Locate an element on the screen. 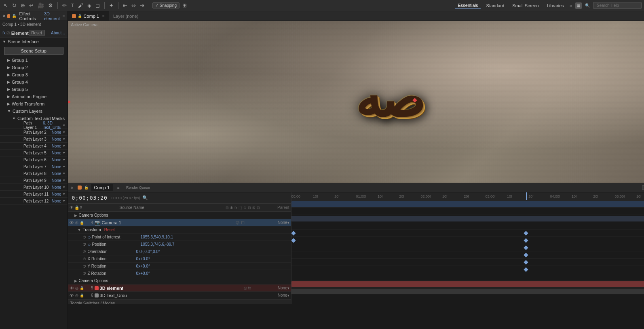 This screenshot has height=329, width=644. path-layer-12-dropdown: ▾ is located at coordinates (64, 201).